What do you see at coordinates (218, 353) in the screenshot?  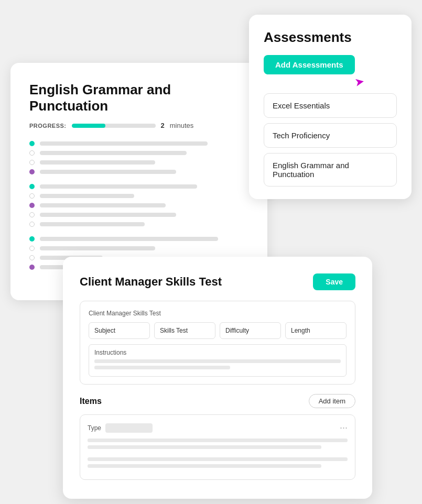 I see `instructions-label: Instructions` at bounding box center [218, 353].